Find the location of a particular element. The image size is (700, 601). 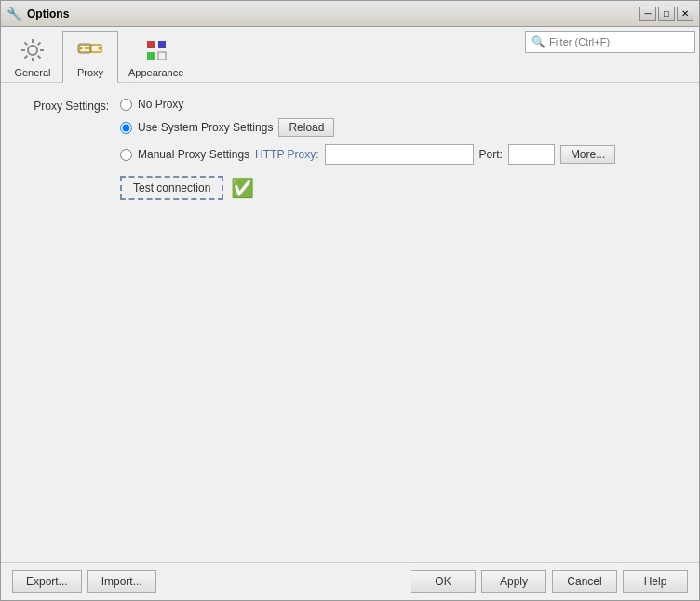

close-button: ✕ is located at coordinates (685, 14).